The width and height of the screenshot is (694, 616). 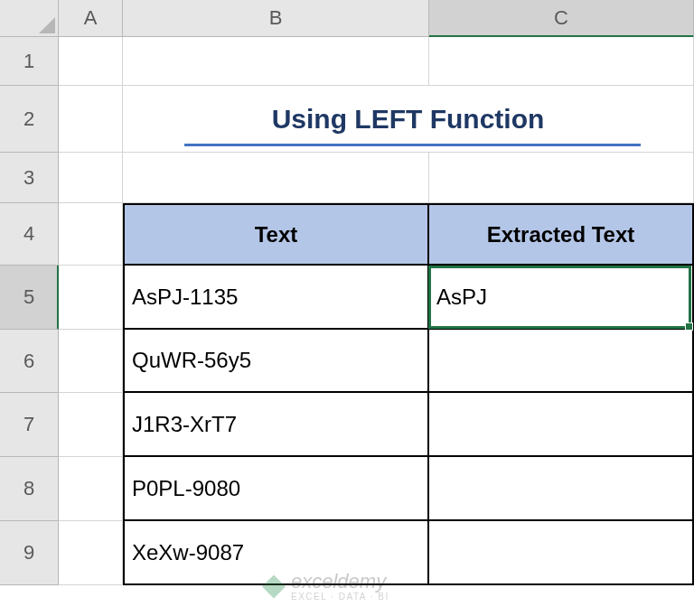 What do you see at coordinates (325, 587) in the screenshot?
I see `watermark: exceldemy EXCEL · DATA · BI` at bounding box center [325, 587].